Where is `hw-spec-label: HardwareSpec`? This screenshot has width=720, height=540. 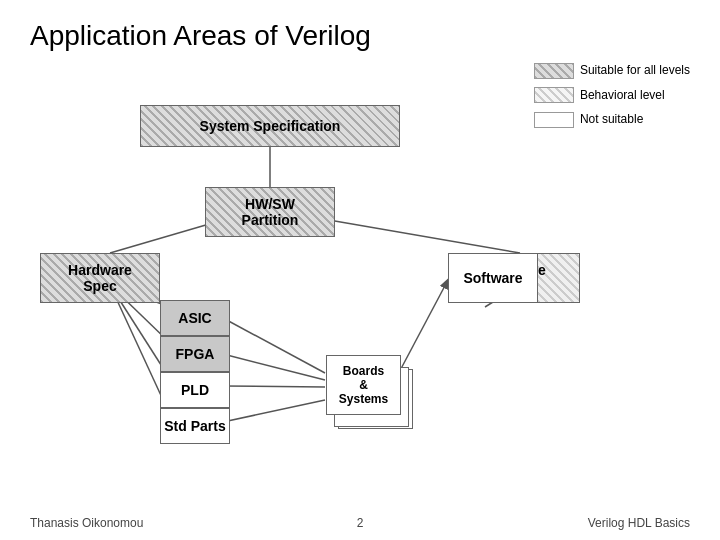 hw-spec-label: HardwareSpec is located at coordinates (100, 278).